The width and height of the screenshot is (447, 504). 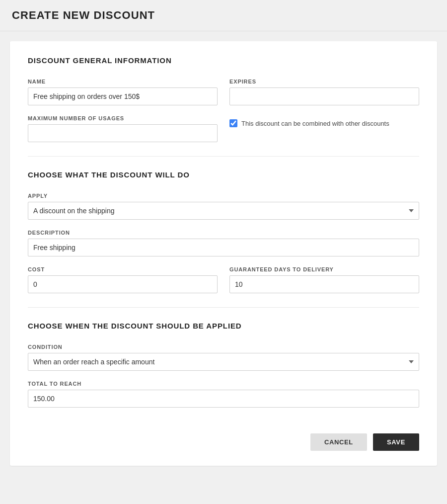 I want to click on section-action-title: CHOOSE WHAT THE DISCOUNT WILL DO, so click(x=224, y=175).